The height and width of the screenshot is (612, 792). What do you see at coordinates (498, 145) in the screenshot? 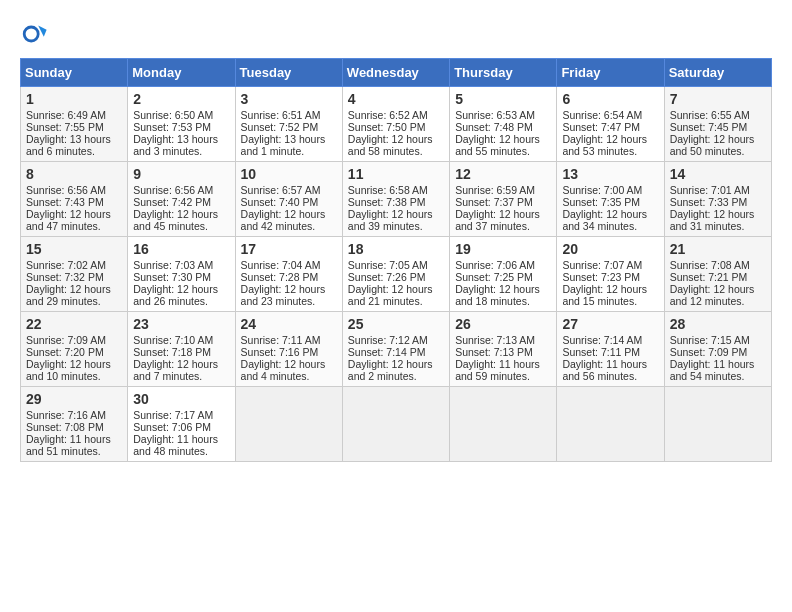
I see `daylight: Daylight: 12 hours and 55 minutes.` at bounding box center [498, 145].